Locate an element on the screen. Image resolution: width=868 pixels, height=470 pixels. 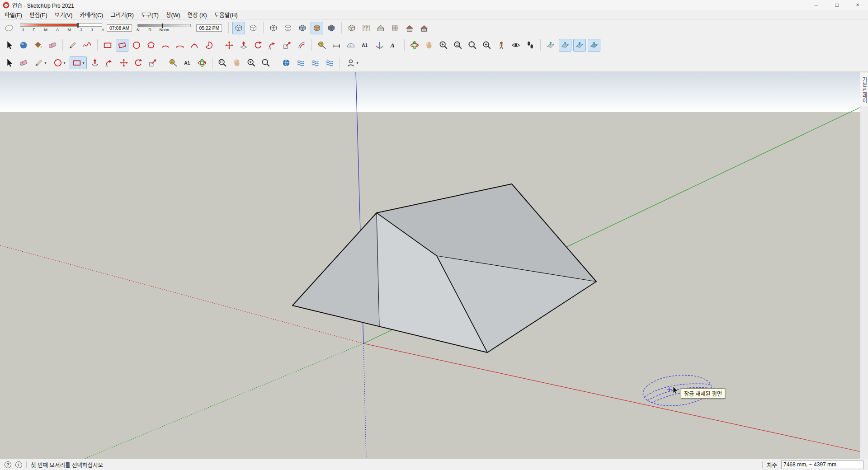
style-shaded-textures is located at coordinates (317, 28).